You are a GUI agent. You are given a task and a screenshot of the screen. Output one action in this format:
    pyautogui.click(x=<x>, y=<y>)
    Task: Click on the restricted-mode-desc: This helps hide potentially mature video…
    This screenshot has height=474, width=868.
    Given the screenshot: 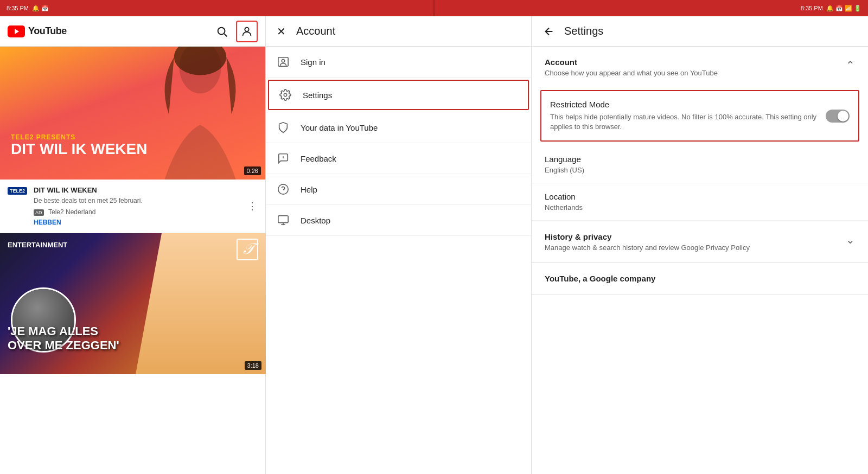 What is the action you would take?
    pyautogui.click(x=684, y=122)
    